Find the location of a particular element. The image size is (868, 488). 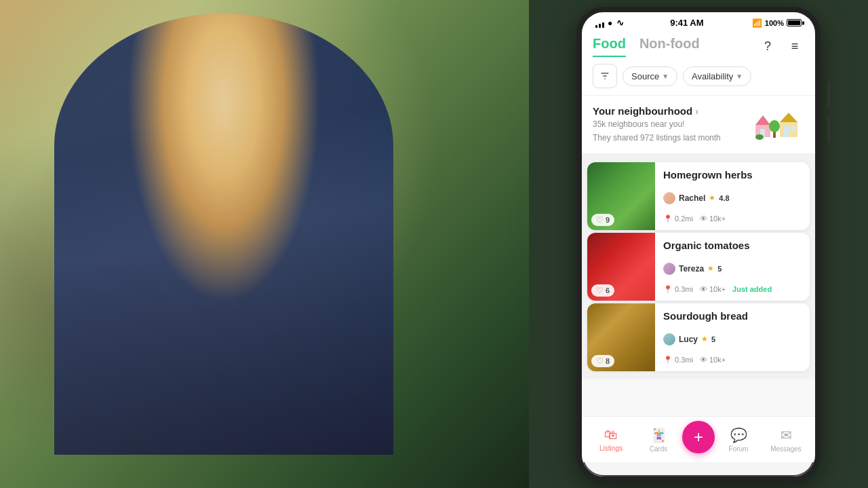

menu-button: ≡ is located at coordinates (795, 47).